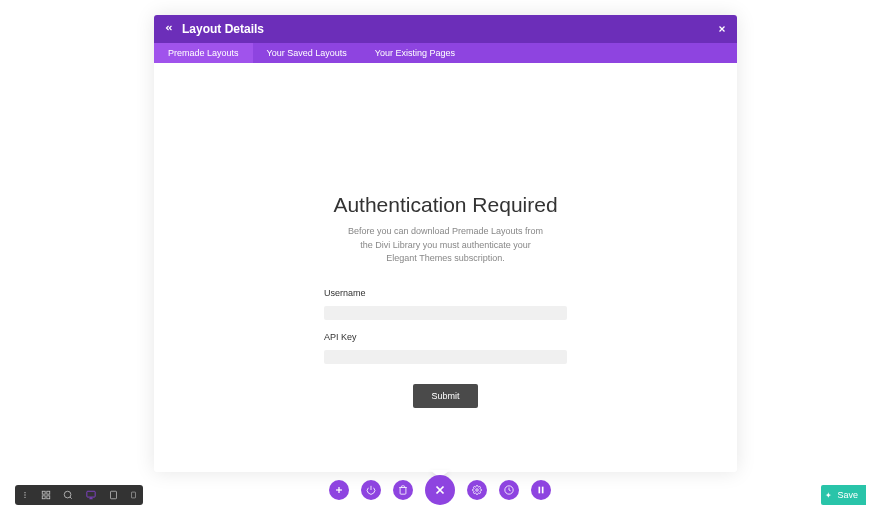 The width and height of the screenshot is (880, 515). Describe the element at coordinates (134, 495) in the screenshot. I see `phone-icon` at that location.